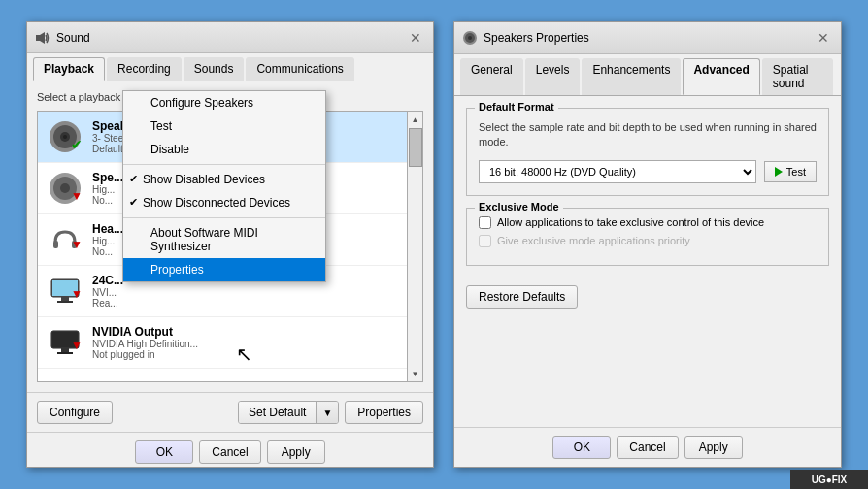 Image resolution: width=868 pixels, height=489 pixels. Describe the element at coordinates (553, 77) in the screenshot. I see `tab-levels: Levels` at that location.